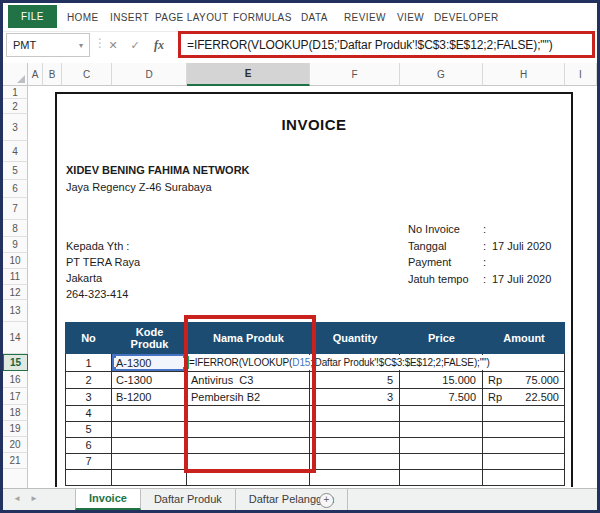  What do you see at coordinates (88, 380) in the screenshot?
I see `cell-row16-no: 2` at bounding box center [88, 380].